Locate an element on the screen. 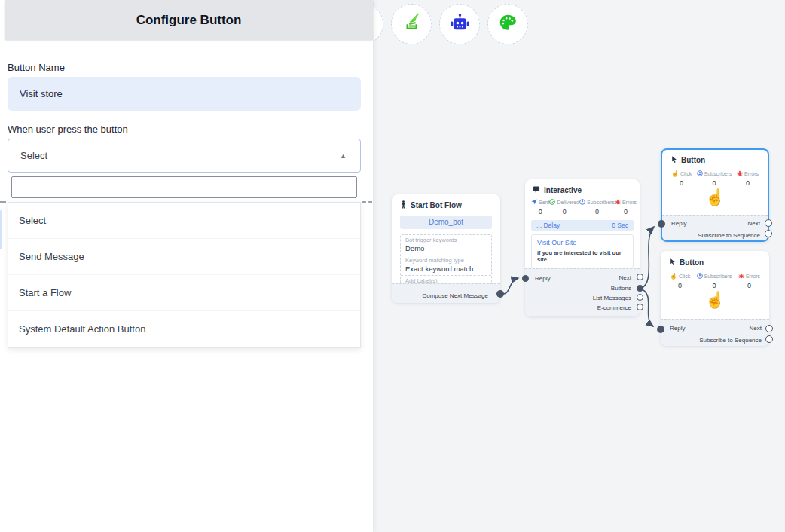  field-label: Keyword matching type is located at coordinates (446, 261).